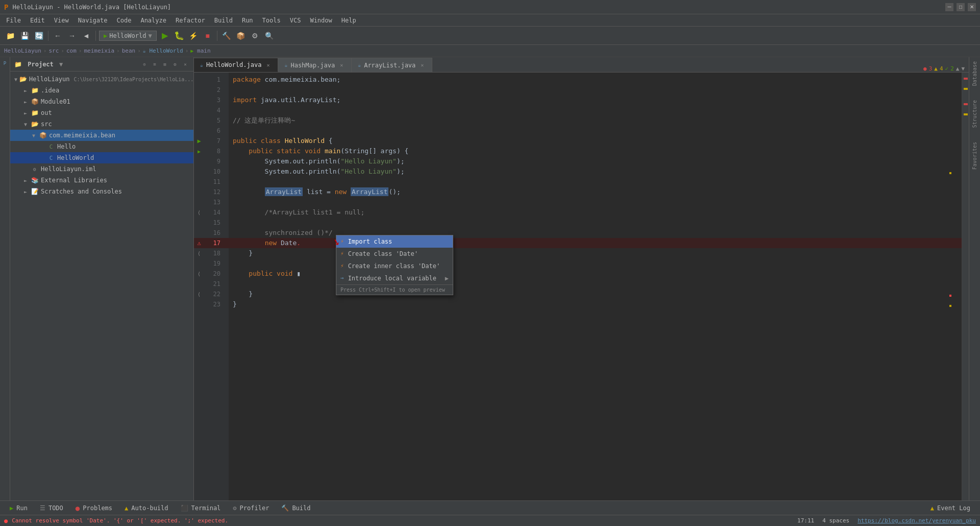  What do you see at coordinates (392, 65) in the screenshot?
I see `tab-arraylist: ☕ ArrayList.java ✕` at bounding box center [392, 65].